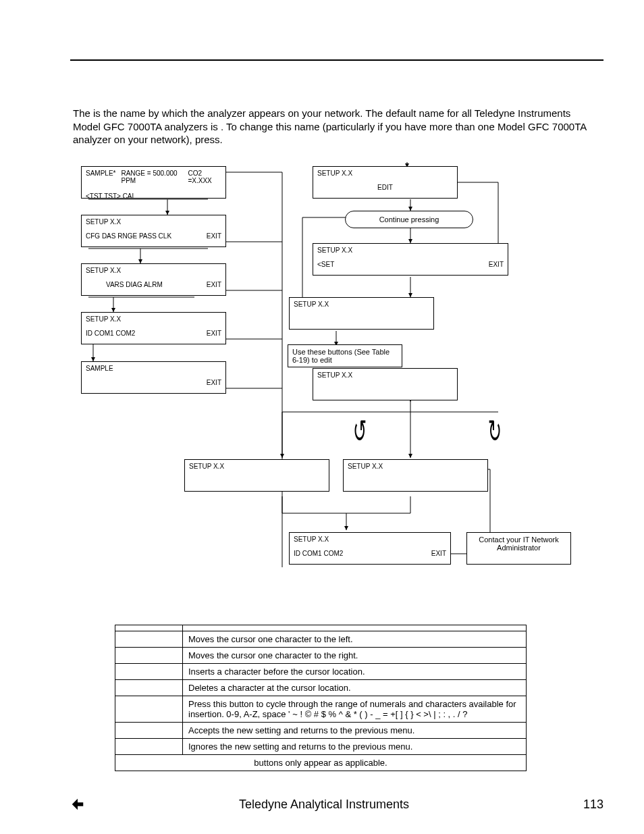 This screenshot has width=644, height=834. I want to click on screen-set: SETUP X.X <SET EXIT, so click(410, 259).